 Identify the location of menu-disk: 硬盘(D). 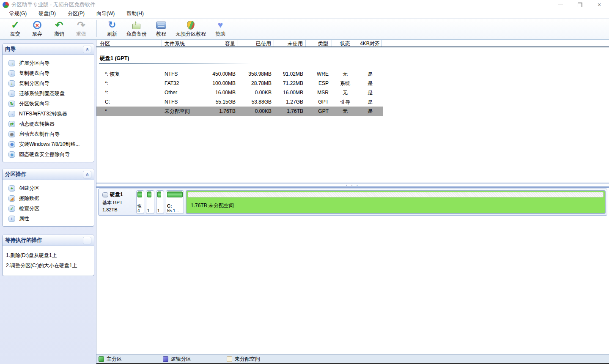
(47, 14).